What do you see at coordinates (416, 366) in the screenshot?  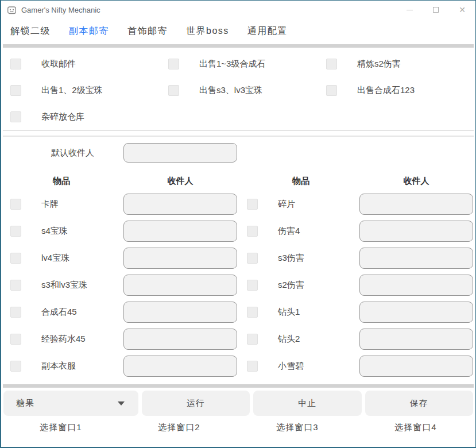 I see `recipient-input-sprite` at bounding box center [416, 366].